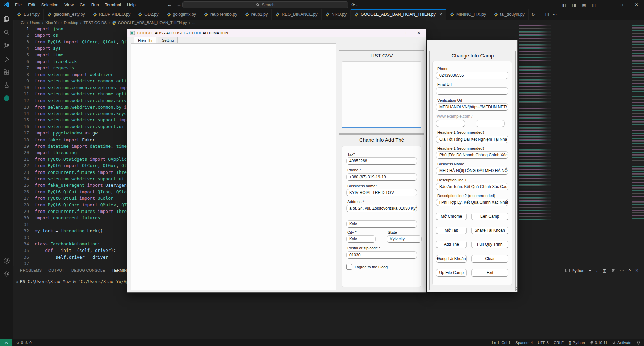 The image size is (644, 346). What do you see at coordinates (606, 5) in the screenshot?
I see `window-minimize-button: ─` at bounding box center [606, 5].